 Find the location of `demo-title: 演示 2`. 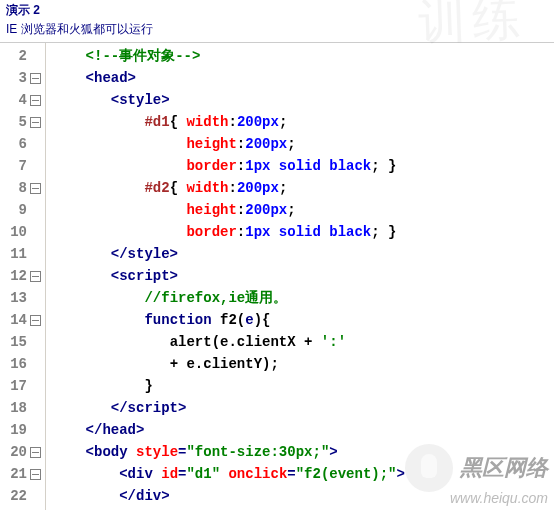

demo-title: 演示 2 is located at coordinates (277, 10).